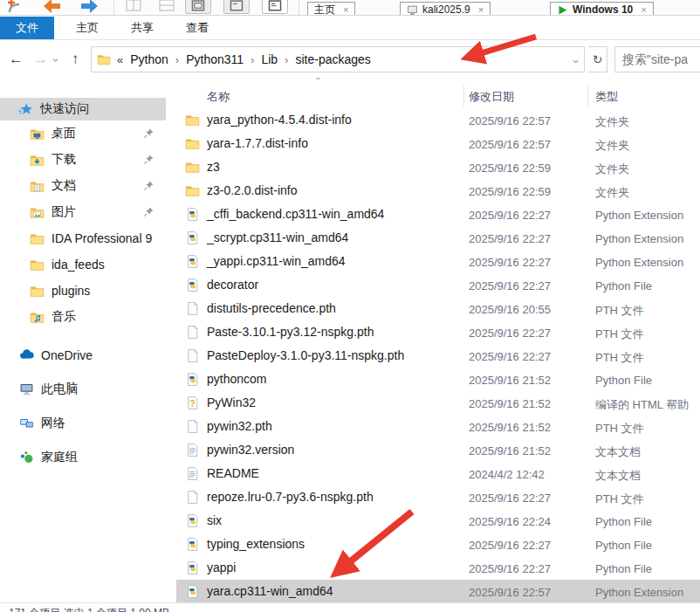 This screenshot has width=700, height=612. I want to click on breadcrumb-segment: Python, so click(149, 59).